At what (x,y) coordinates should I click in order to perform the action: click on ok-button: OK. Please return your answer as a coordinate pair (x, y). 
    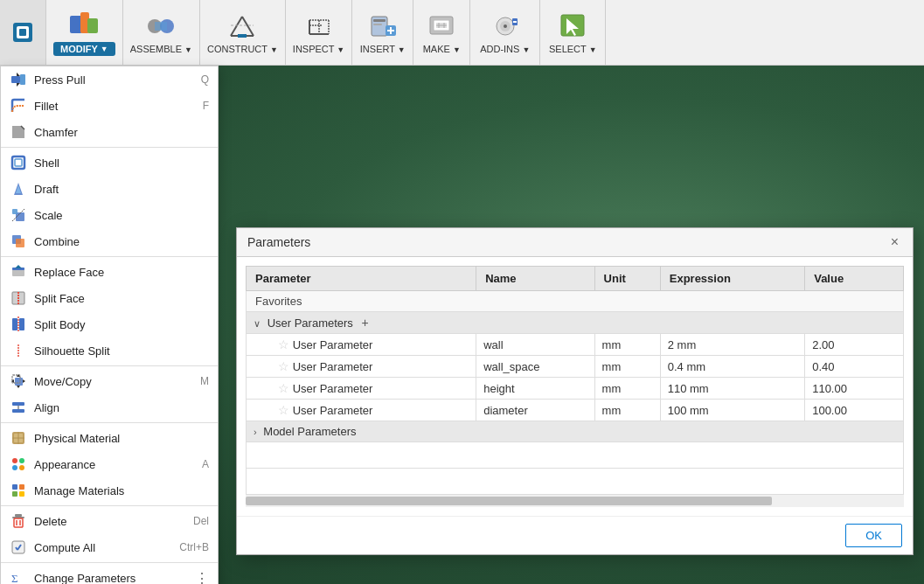
    Looking at the image, I should click on (874, 535).